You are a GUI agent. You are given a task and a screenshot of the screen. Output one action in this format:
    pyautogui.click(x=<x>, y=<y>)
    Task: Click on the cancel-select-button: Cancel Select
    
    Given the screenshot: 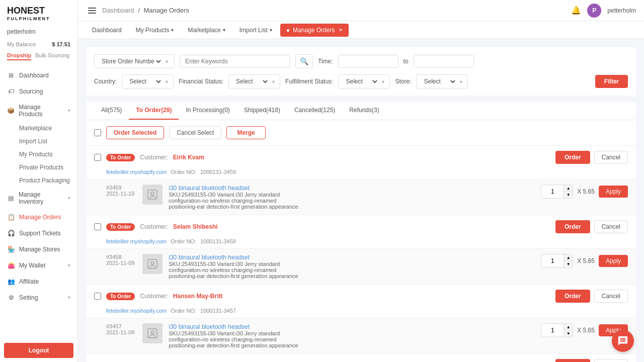 What is the action you would take?
    pyautogui.click(x=195, y=133)
    